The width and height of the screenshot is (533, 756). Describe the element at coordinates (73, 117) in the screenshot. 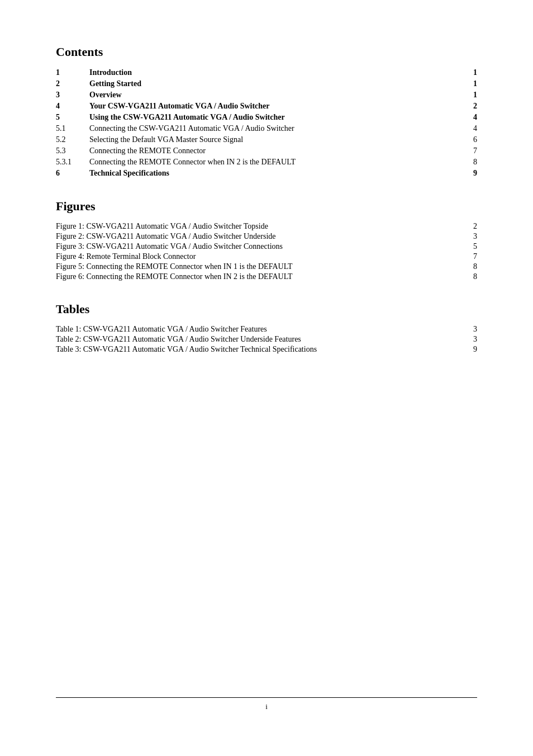

I see `toc-num: 5` at that location.